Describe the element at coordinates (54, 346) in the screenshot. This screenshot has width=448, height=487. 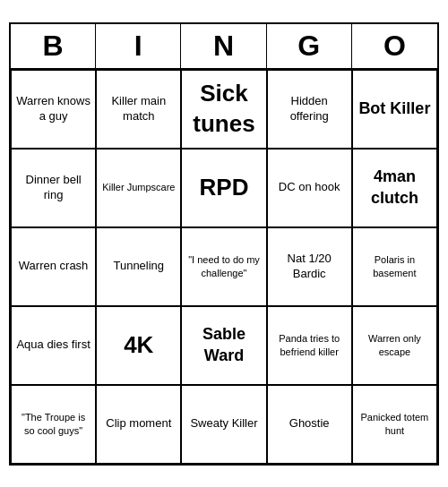
I see `bingo-cell: Aqua dies first` at that location.